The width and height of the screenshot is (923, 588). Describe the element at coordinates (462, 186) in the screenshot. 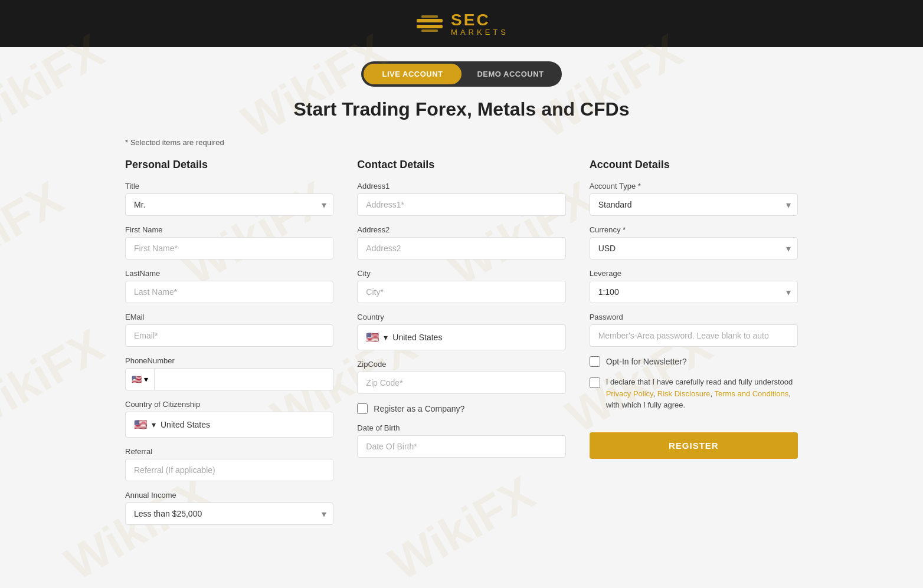

I see `address1-label: Address1` at that location.